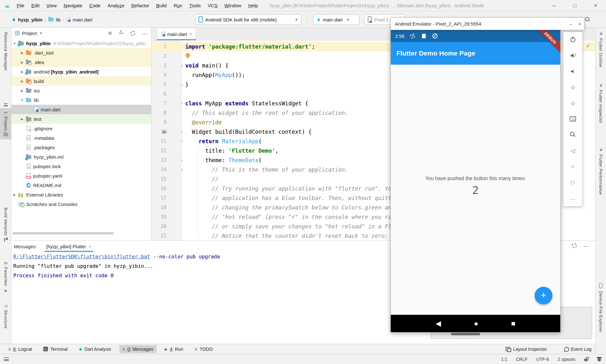 The height and width of the screenshot is (364, 606). What do you see at coordinates (41, 33) in the screenshot?
I see `chevron-down-icon: ▼` at bounding box center [41, 33].